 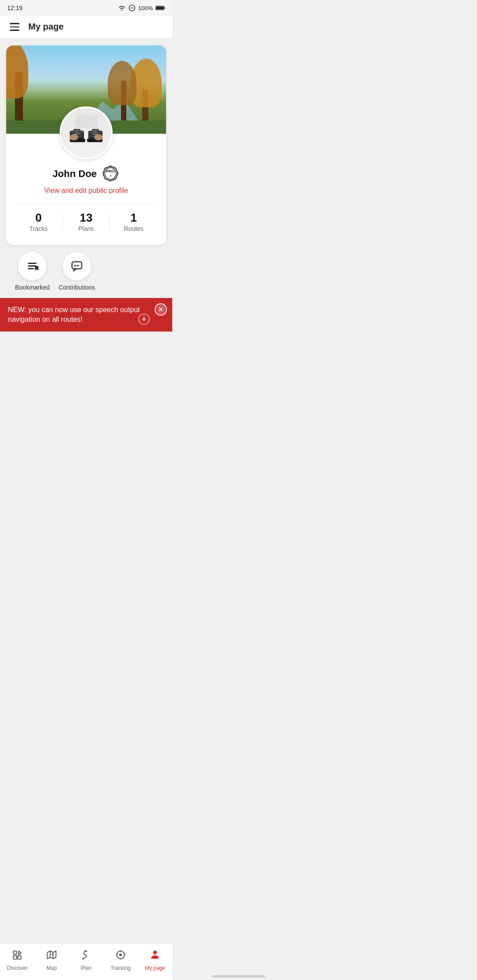 I want to click on stat-routes: 1 Routes, so click(x=133, y=222).